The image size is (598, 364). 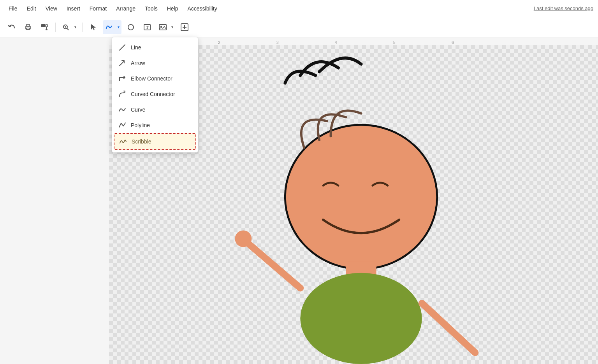 What do you see at coordinates (155, 125) in the screenshot?
I see `dropdown-item-polyline: Polyline` at bounding box center [155, 125].